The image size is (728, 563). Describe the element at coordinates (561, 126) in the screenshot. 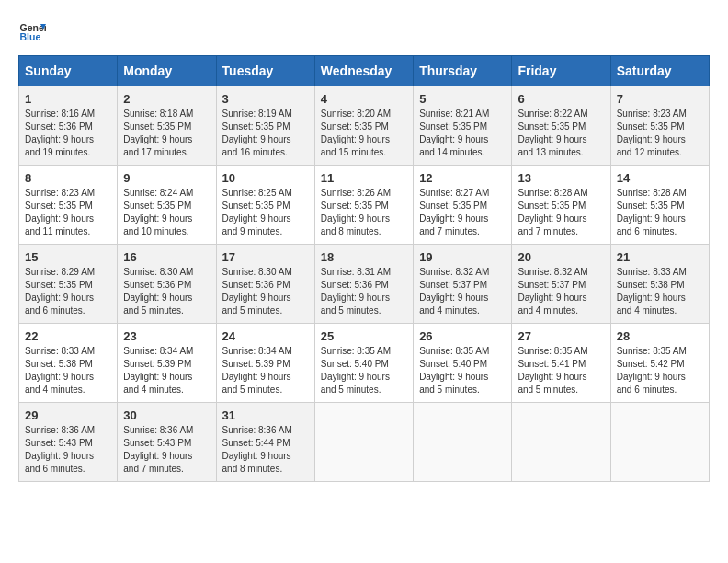

I see `calendar-cell: 6 Sunrise: 8:22 AMSunset: 5:35 PMDayligh…` at that location.